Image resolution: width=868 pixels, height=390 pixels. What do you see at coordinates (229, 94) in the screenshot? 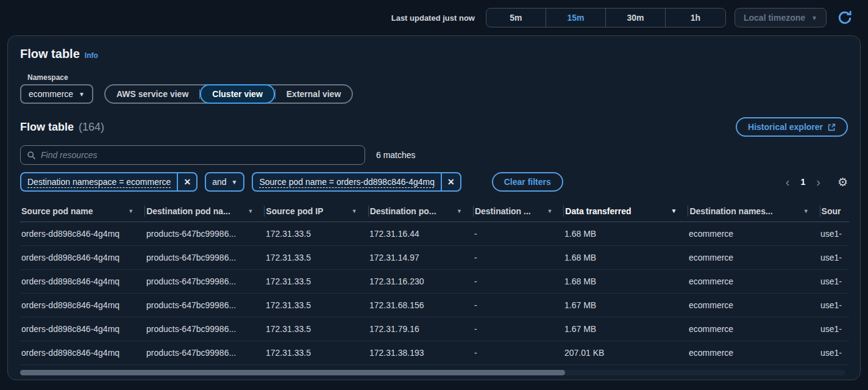
I see `view-segmented-control: AWS service view Cluster view External v…` at bounding box center [229, 94].